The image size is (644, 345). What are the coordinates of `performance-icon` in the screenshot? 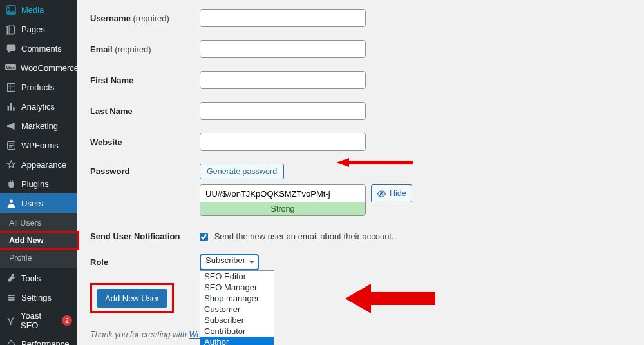 It's located at (11, 342).